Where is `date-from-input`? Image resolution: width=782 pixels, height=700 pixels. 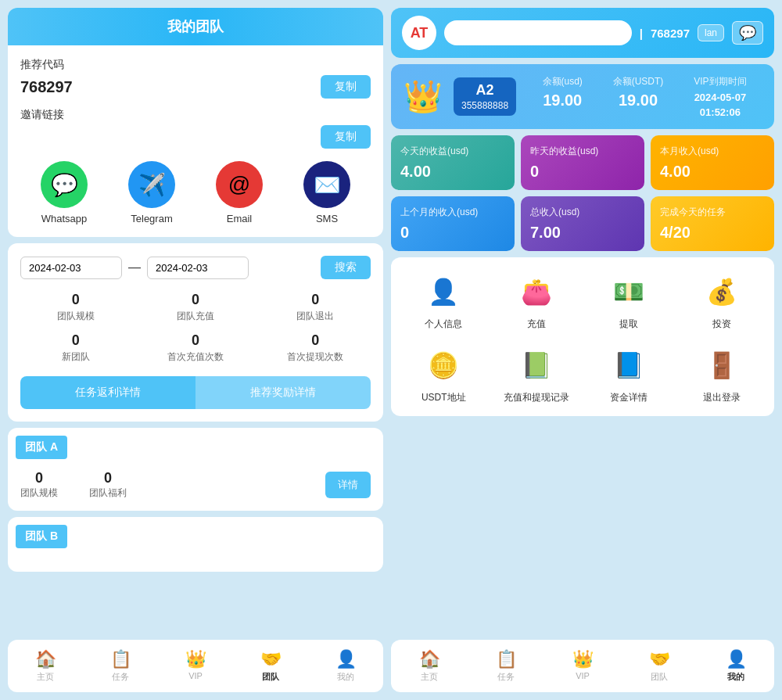
date-from-input is located at coordinates (71, 267).